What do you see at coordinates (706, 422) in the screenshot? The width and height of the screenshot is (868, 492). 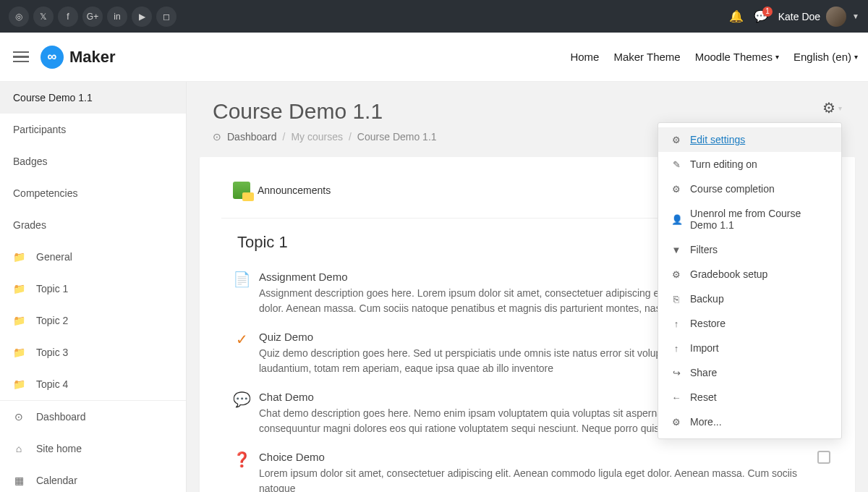 I see `dropdown-label: More...` at bounding box center [706, 422].